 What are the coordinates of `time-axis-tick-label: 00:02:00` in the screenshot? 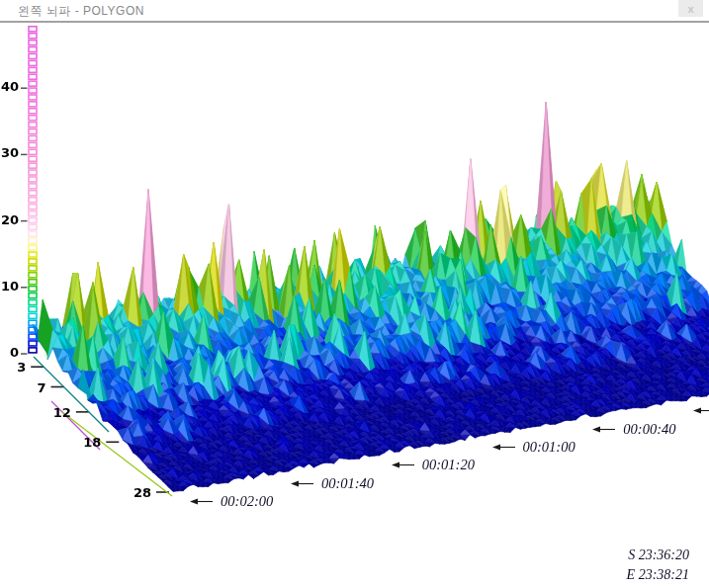 It's located at (247, 502).